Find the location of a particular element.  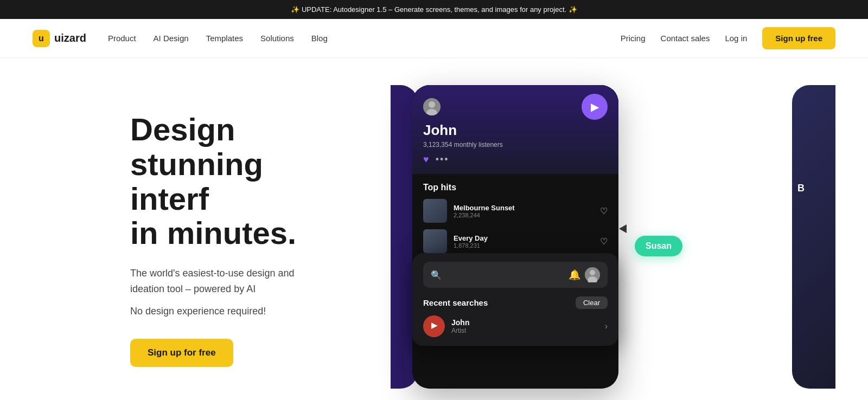

nav-product: Product is located at coordinates (122, 38).